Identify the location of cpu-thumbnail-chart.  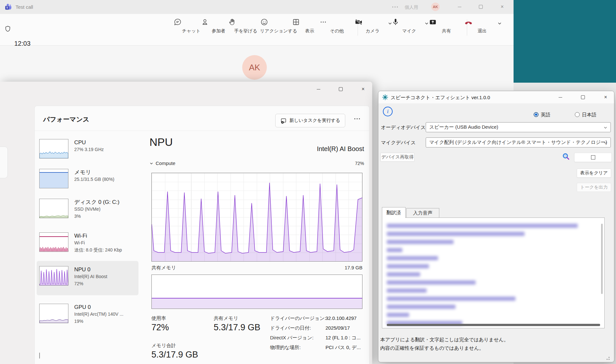
(54, 149).